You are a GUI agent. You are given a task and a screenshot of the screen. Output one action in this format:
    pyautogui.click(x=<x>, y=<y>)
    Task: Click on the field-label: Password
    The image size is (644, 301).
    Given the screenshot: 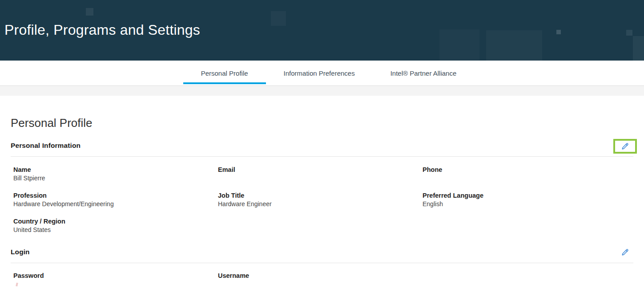 What is the action you would take?
    pyautogui.click(x=116, y=276)
    